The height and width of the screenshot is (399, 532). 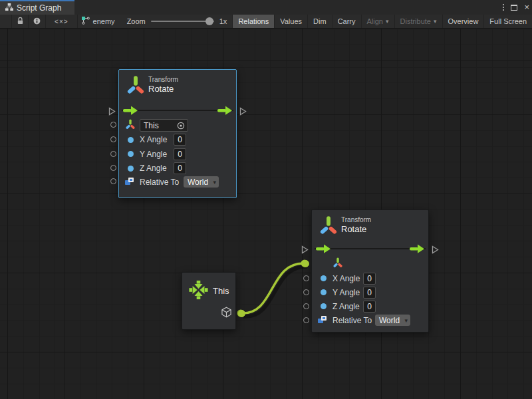 I want to click on carry-toggle: Carry, so click(x=346, y=21).